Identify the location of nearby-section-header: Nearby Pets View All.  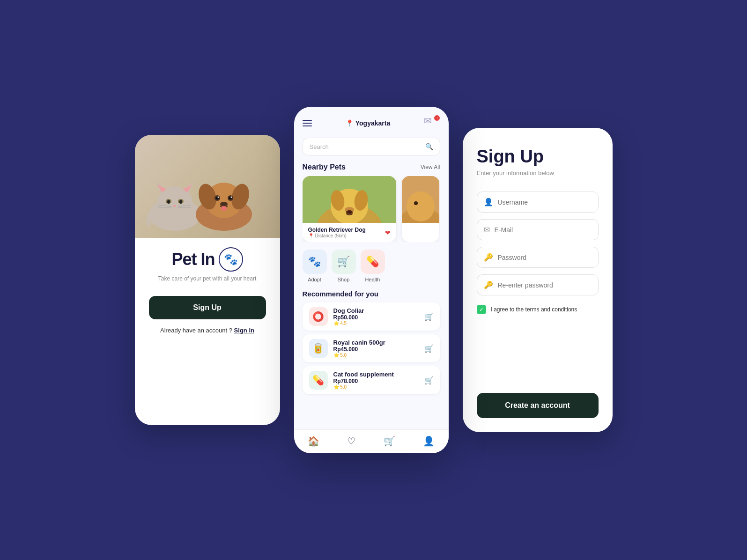
(371, 167).